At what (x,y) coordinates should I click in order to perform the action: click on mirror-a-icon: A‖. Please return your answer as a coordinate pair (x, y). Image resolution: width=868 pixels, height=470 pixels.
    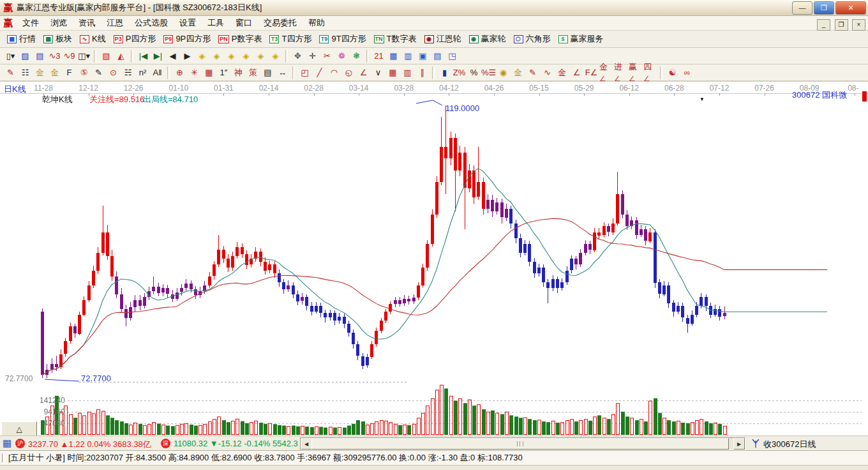
    Looking at the image, I should click on (157, 73).